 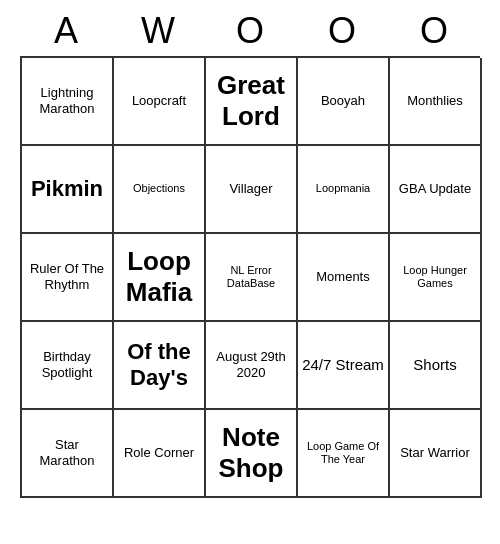 I want to click on bingo-cell: Loopcraft, so click(x=160, y=102).